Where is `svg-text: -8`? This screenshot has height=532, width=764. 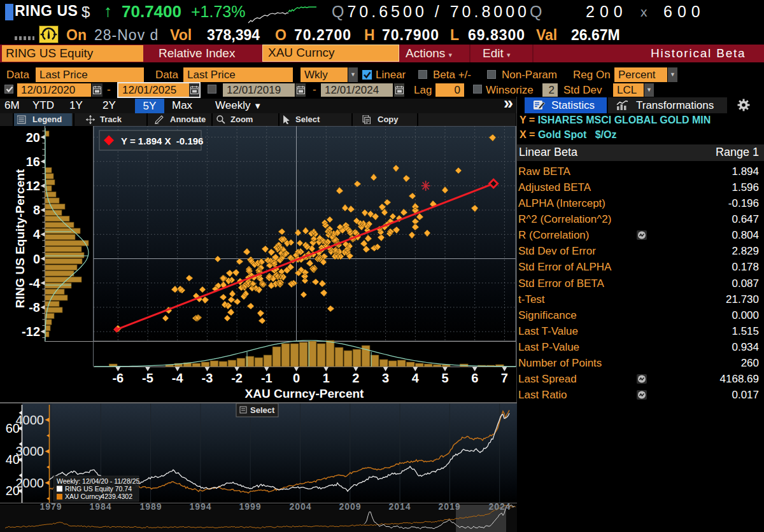 svg-text: -8 is located at coordinates (34, 307).